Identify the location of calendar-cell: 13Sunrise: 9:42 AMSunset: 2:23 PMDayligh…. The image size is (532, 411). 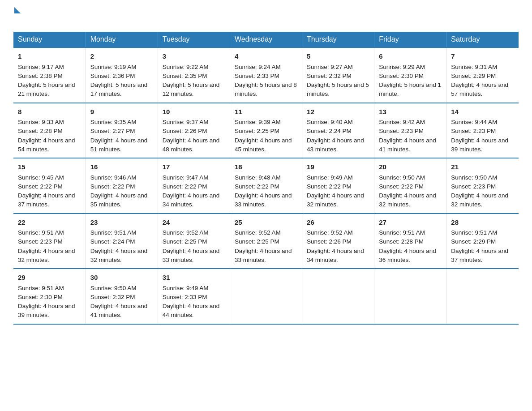
(410, 131).